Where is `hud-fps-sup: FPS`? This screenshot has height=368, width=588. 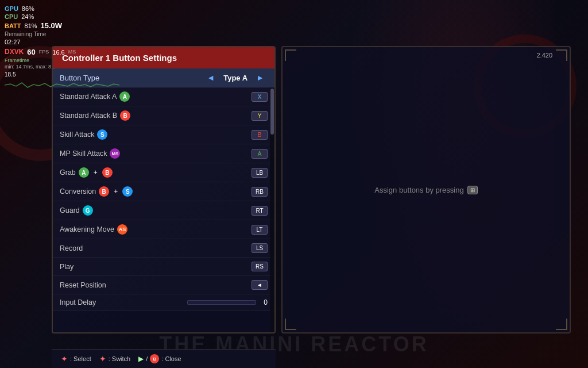 hud-fps-sup: FPS is located at coordinates (44, 52).